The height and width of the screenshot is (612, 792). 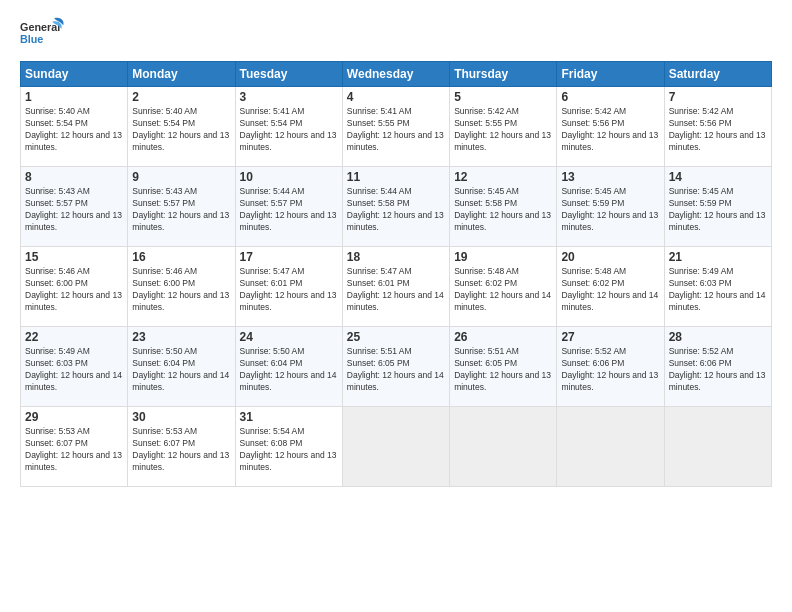 What do you see at coordinates (396, 207) in the screenshot?
I see `calendar-week-row: 8 Sunrise: 5:43 AMSunset: 5:57 PMDayligh…` at bounding box center [396, 207].